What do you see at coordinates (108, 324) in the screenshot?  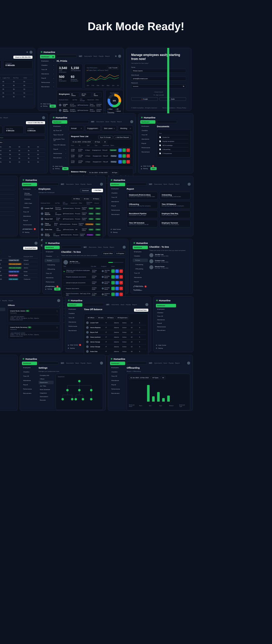 I see `balance-card: ✳Humanline Dashboard Employees Checklist…` at bounding box center [108, 324].